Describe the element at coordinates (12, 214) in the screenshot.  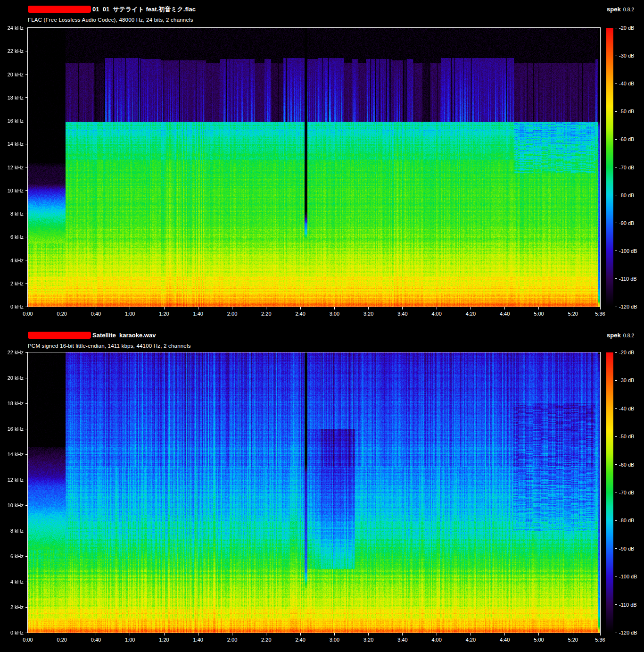
I see `freq-tick-label: 8 kHz` at that location.